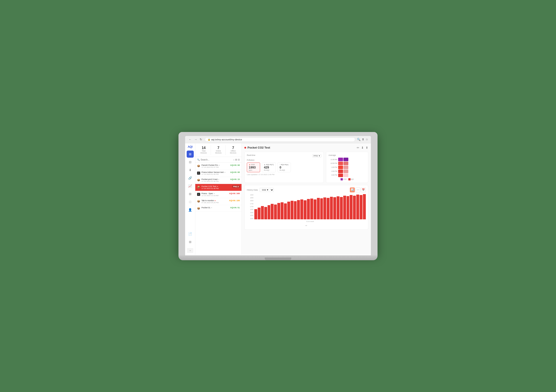 This screenshot has height=392, width=556. What do you see at coordinates (284, 167) in the screenshot?
I see `realtime-card: Real-time PPM ▼ Pollution ▲ CO2` at bounding box center [284, 167].